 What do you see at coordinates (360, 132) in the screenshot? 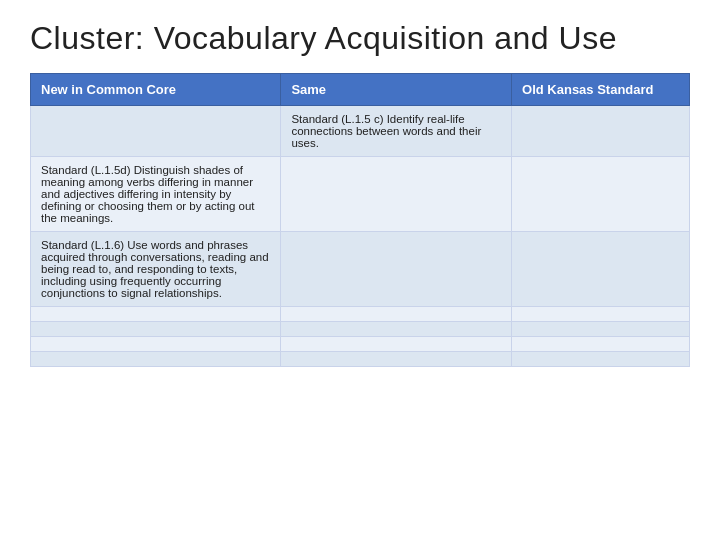
I see `table-row: Standard (L.1.5 c) Identify real-life co…` at bounding box center [360, 132].